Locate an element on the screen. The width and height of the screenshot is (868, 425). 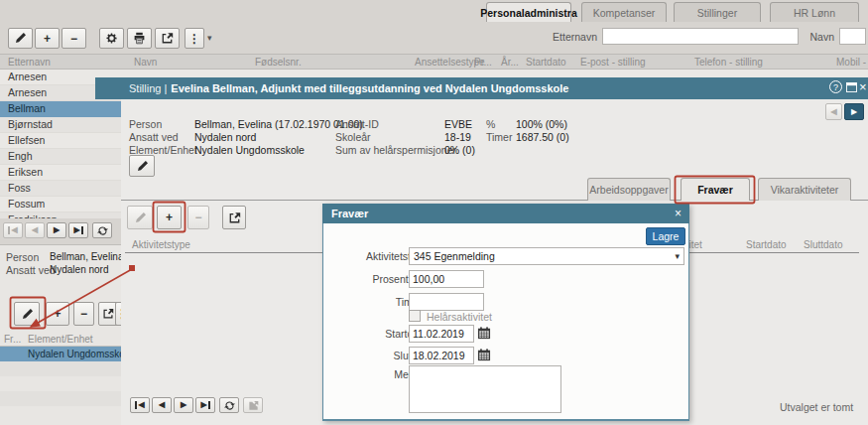
col-fodselsnr: Fødselsnr. is located at coordinates (278, 62).